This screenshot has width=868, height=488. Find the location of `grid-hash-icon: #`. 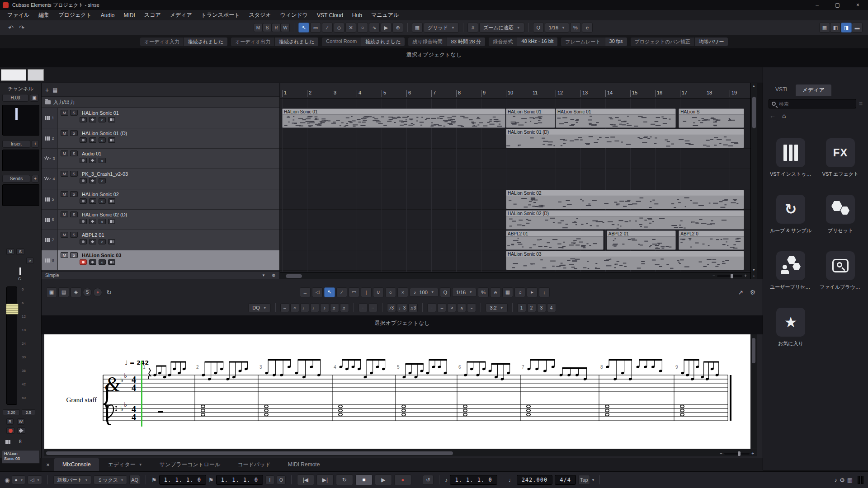

grid-hash-icon: # is located at coordinates (473, 28).